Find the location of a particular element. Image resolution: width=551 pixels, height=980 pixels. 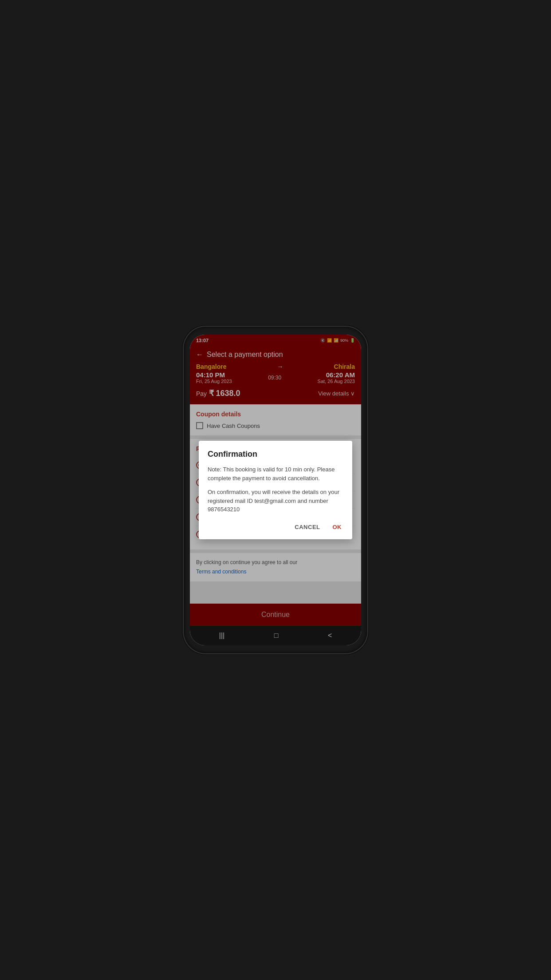

modal-confirm-text: On confirmation, you will receive the de… is located at coordinates (276, 501).